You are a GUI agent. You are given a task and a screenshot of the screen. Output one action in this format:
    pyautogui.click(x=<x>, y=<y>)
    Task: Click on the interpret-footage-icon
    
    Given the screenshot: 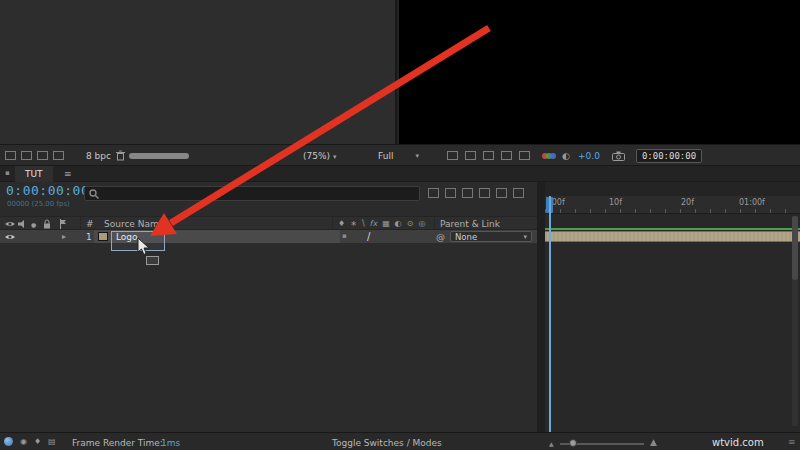 What is the action you would take?
    pyautogui.click(x=58, y=156)
    